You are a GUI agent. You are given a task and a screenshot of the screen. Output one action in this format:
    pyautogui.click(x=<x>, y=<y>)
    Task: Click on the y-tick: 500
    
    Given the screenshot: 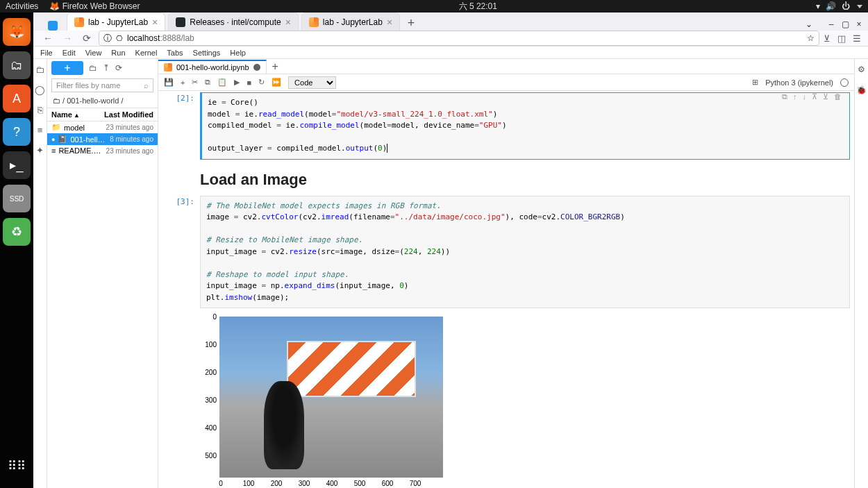 What is the action you would take?
    pyautogui.click(x=211, y=455)
    